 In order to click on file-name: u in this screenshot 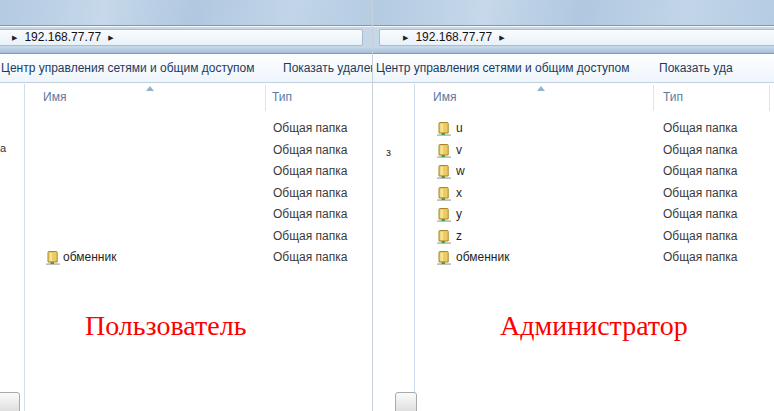, I will do `click(460, 129)`.